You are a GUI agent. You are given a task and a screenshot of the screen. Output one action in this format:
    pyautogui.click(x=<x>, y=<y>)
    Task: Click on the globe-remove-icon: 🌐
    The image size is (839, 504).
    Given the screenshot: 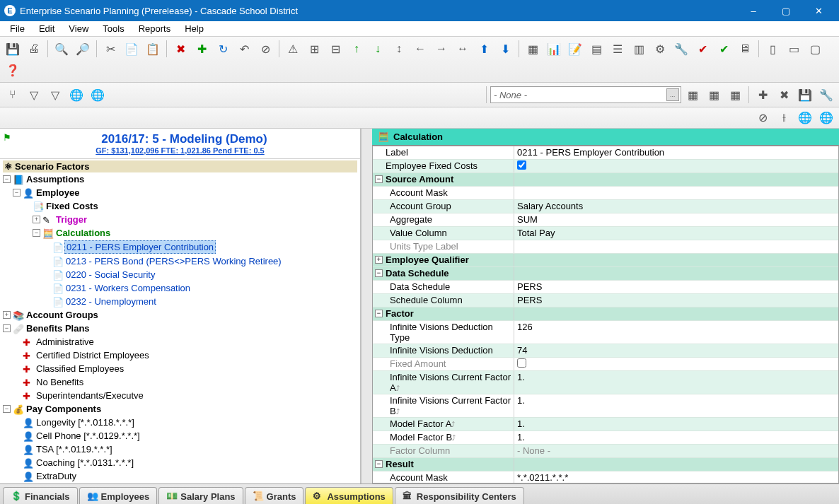 What is the action you would take?
    pyautogui.click(x=98, y=95)
    